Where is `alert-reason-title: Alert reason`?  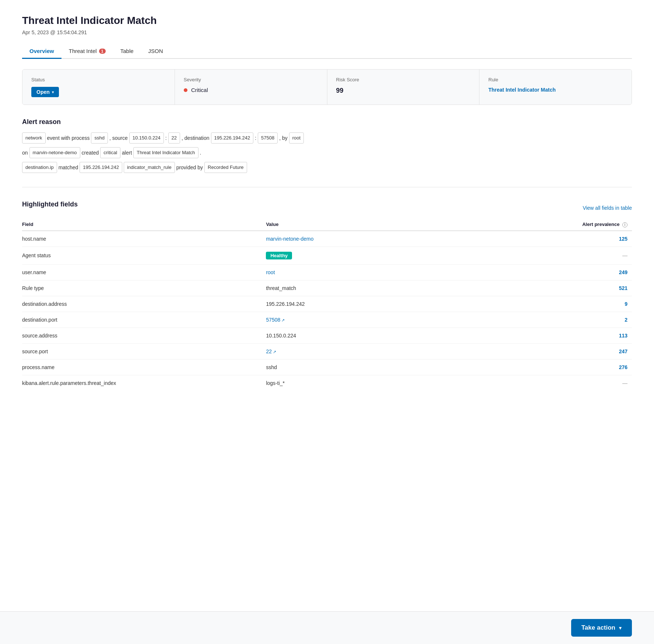
alert-reason-title: Alert reason is located at coordinates (327, 122).